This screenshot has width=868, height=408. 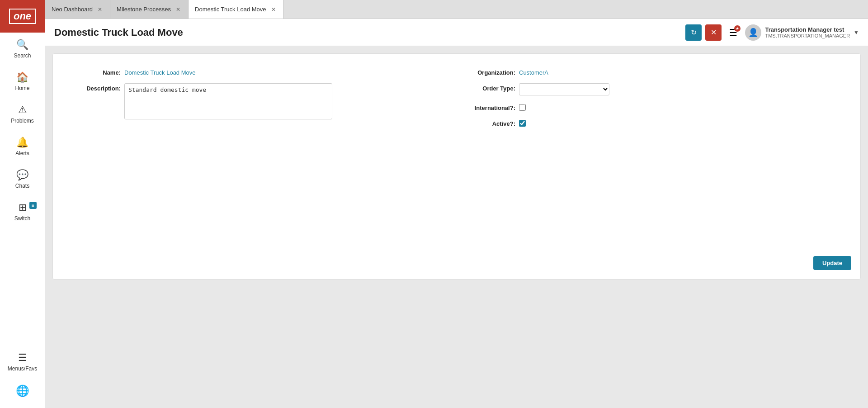 What do you see at coordinates (23, 362) in the screenshot?
I see `sidebar-item-menus: ☰ Menus/Favs` at bounding box center [23, 362].